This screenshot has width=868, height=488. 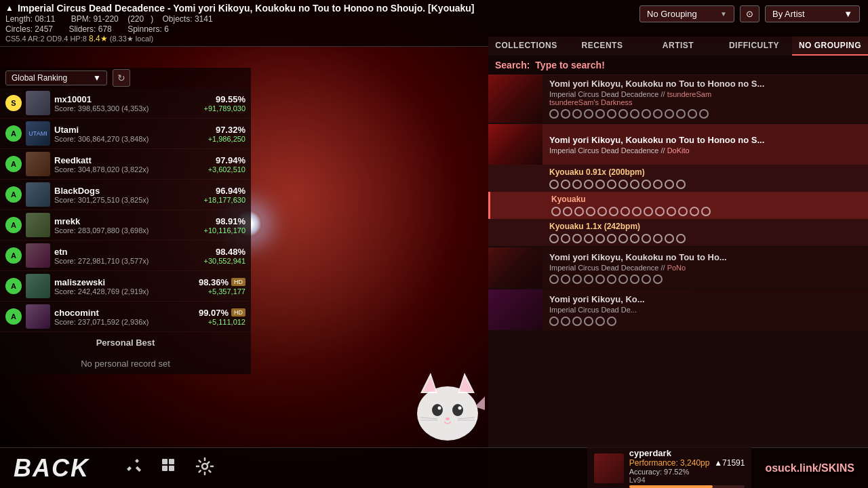 What do you see at coordinates (246, 8) in the screenshot?
I see `song-title: Imperial Circus Dead Decadence - Yomi yo…` at bounding box center [246, 8].